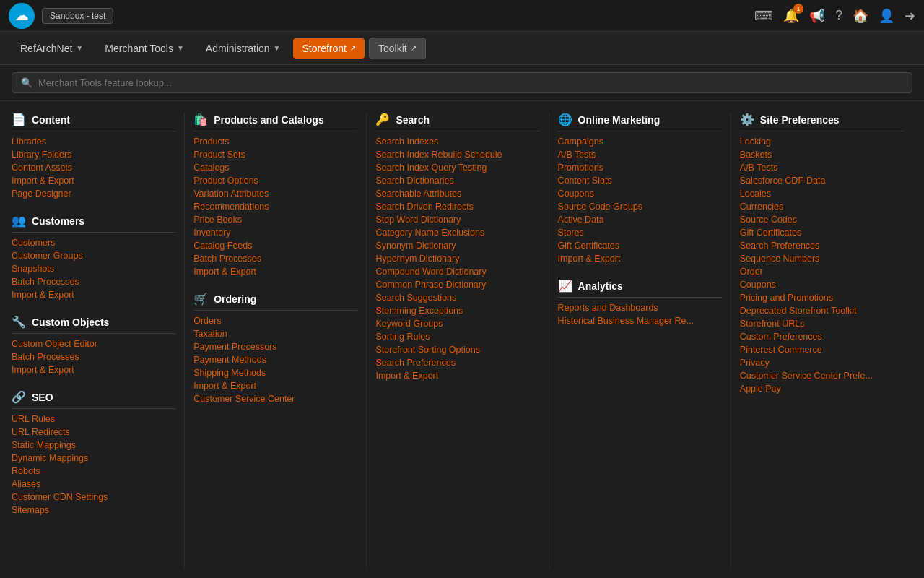  I want to click on link-synonym-dictionary: Synonym Dictionary, so click(458, 246).